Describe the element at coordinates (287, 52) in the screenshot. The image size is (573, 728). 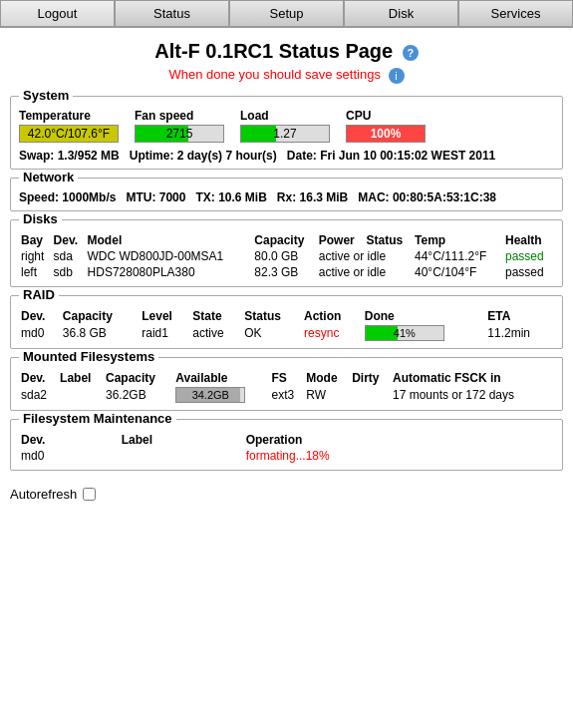
I see `page-title: Alt-F 0.1RC1 Status Page ?` at that location.